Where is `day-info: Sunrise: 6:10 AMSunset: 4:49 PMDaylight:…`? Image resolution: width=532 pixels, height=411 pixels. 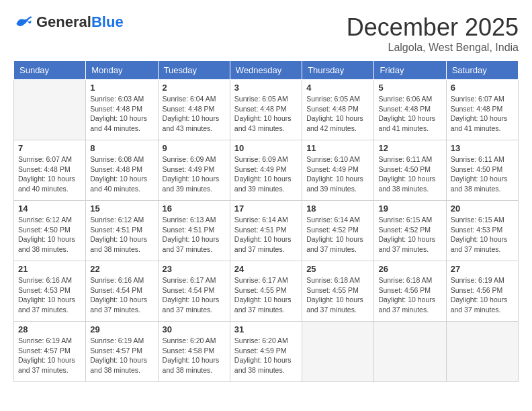 day-info: Sunrise: 6:10 AMSunset: 4:49 PMDaylight:… is located at coordinates (338, 175).